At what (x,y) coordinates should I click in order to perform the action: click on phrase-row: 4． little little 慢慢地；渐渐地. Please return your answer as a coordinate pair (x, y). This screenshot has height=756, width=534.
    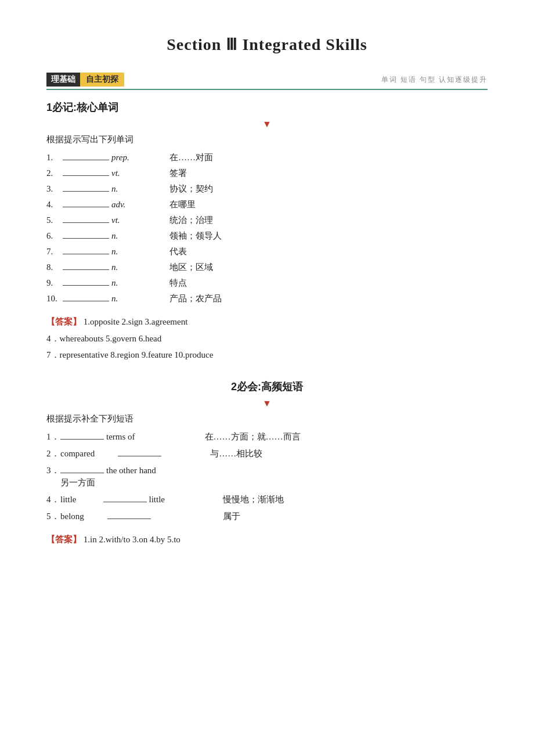
    Looking at the image, I should click on (267, 499).